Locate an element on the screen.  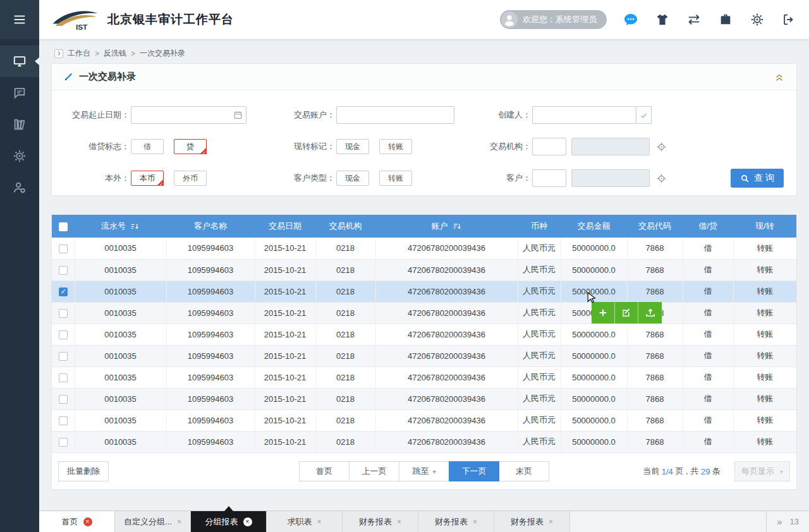
table-cell: 2015-10-21 is located at coordinates (285, 356).